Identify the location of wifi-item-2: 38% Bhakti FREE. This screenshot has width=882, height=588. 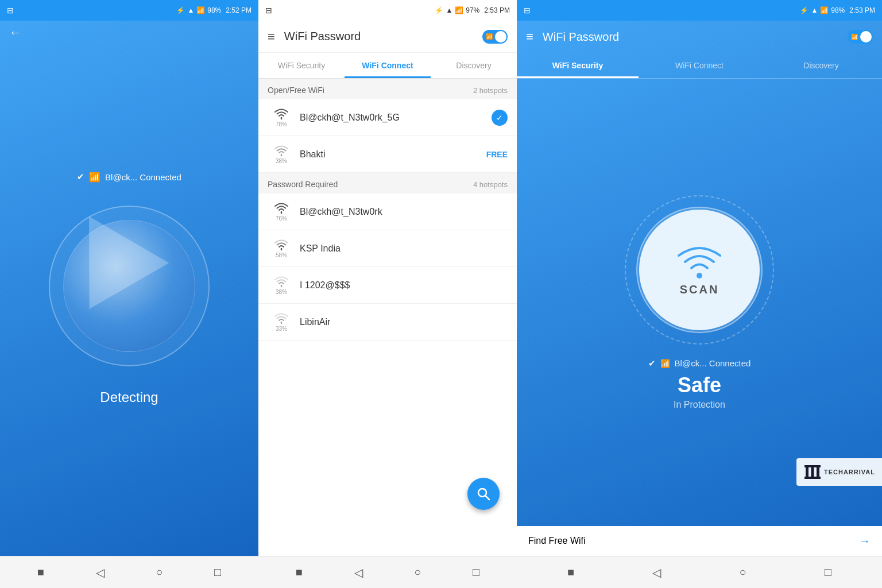
(388, 154).